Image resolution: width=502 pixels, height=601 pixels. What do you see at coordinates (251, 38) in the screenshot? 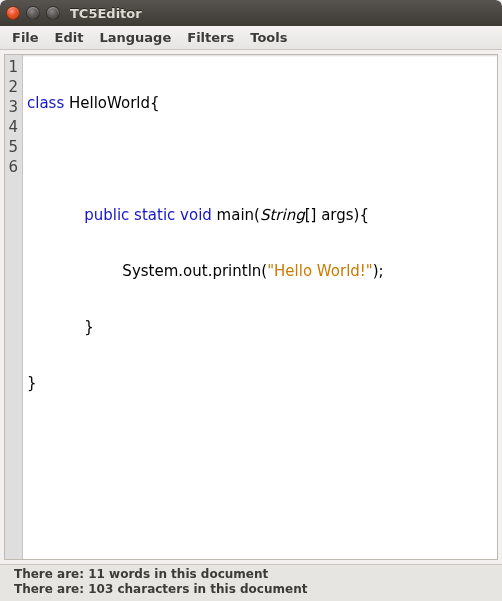
I see `menubar: File Edit Language Filters Tools` at bounding box center [251, 38].